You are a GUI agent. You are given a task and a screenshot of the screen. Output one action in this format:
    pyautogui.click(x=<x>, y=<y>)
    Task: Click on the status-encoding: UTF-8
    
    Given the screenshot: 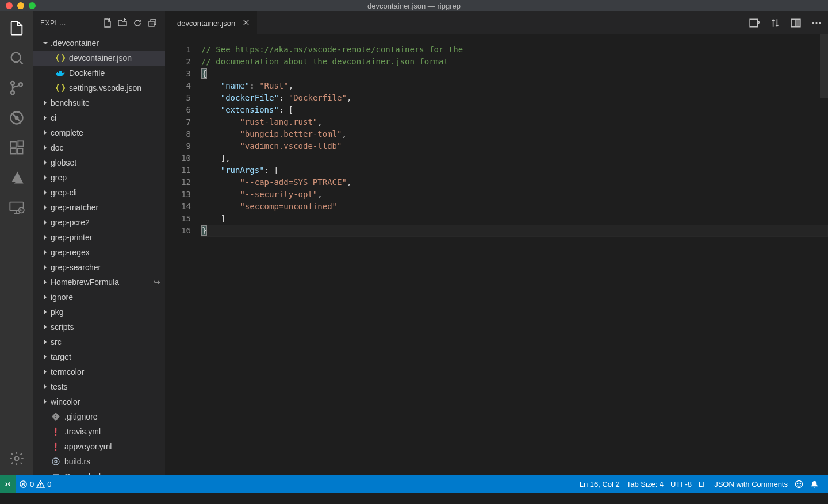 What is the action you would take?
    pyautogui.click(x=681, y=484)
    